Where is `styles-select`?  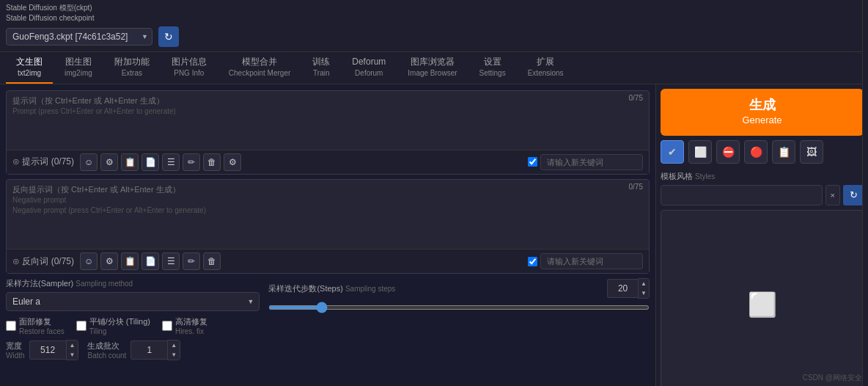 styles-select is located at coordinates (742, 195).